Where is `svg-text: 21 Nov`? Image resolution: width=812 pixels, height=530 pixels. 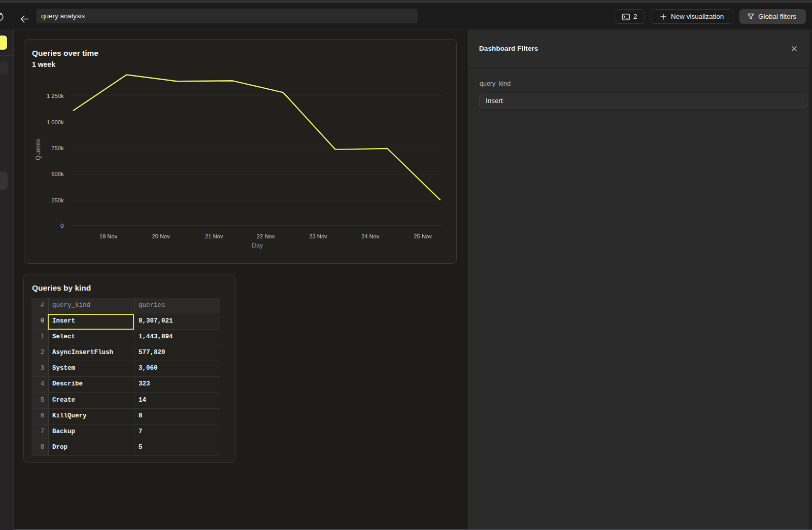 svg-text: 21 Nov is located at coordinates (214, 236).